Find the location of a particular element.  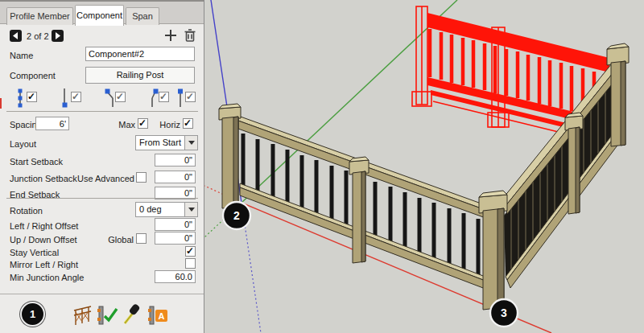

svg-text: 3 is located at coordinates (504, 313).